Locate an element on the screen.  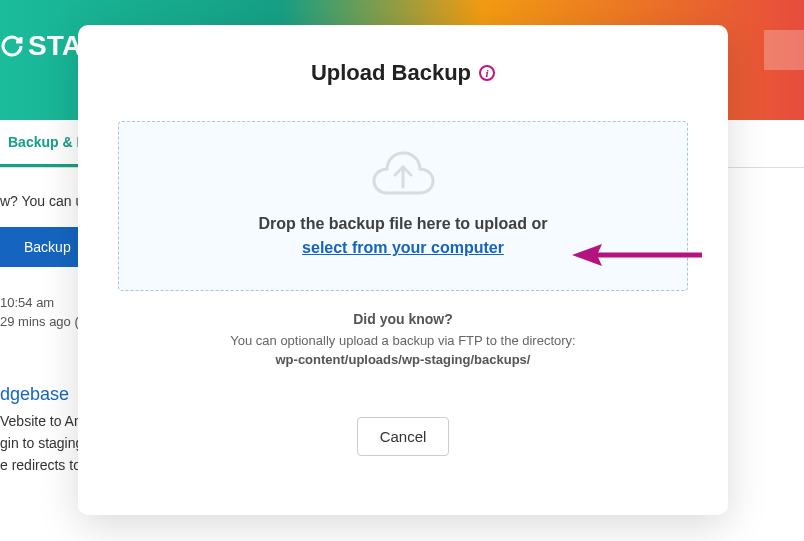
refresh-icon is located at coordinates (12, 46).